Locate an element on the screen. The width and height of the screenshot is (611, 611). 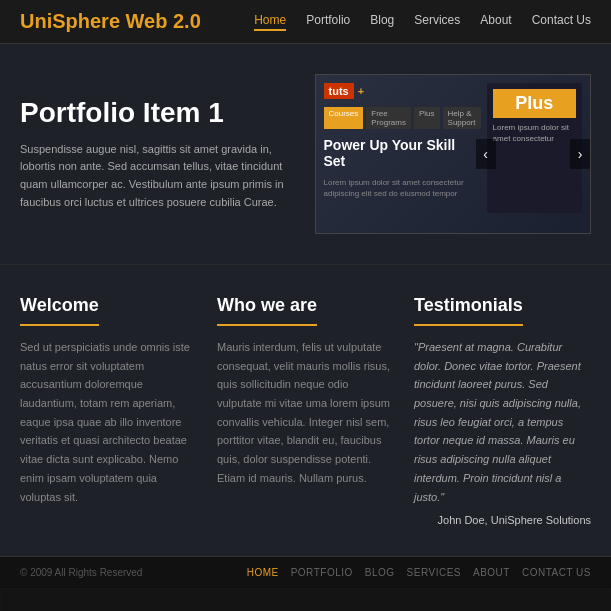
tuts-badge: tuts is located at coordinates (339, 91).